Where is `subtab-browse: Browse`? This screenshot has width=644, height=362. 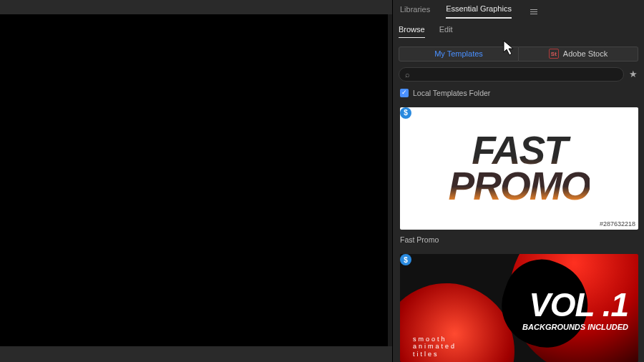 subtab-browse: Browse is located at coordinates (412, 31).